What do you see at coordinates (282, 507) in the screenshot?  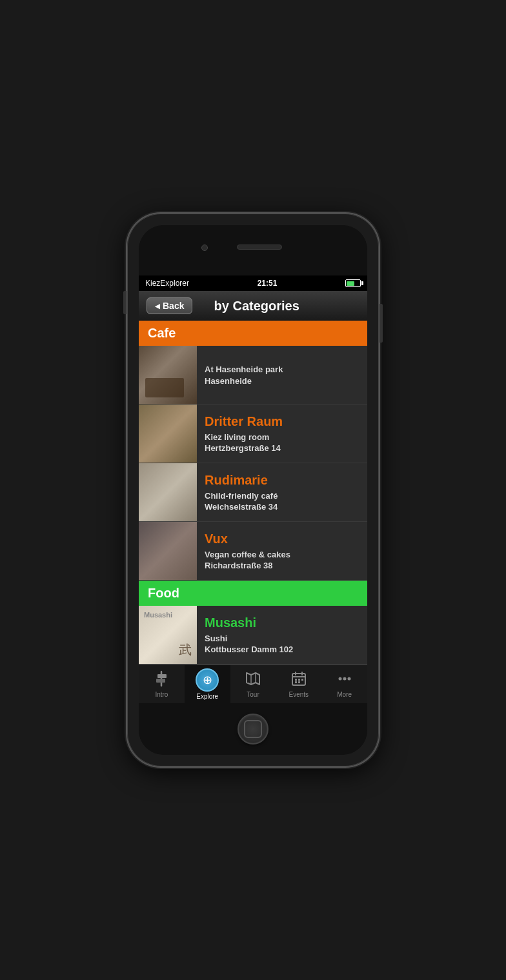 I see `item-address: Weichselstraße 34` at bounding box center [282, 507].